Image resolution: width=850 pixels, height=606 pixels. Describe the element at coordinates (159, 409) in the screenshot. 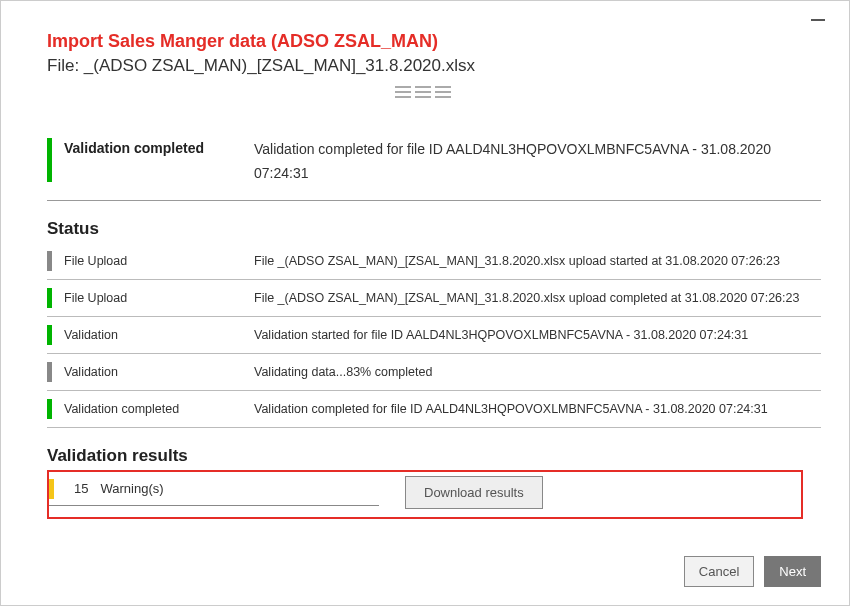

I see `status-row-label: Validation completed` at that location.